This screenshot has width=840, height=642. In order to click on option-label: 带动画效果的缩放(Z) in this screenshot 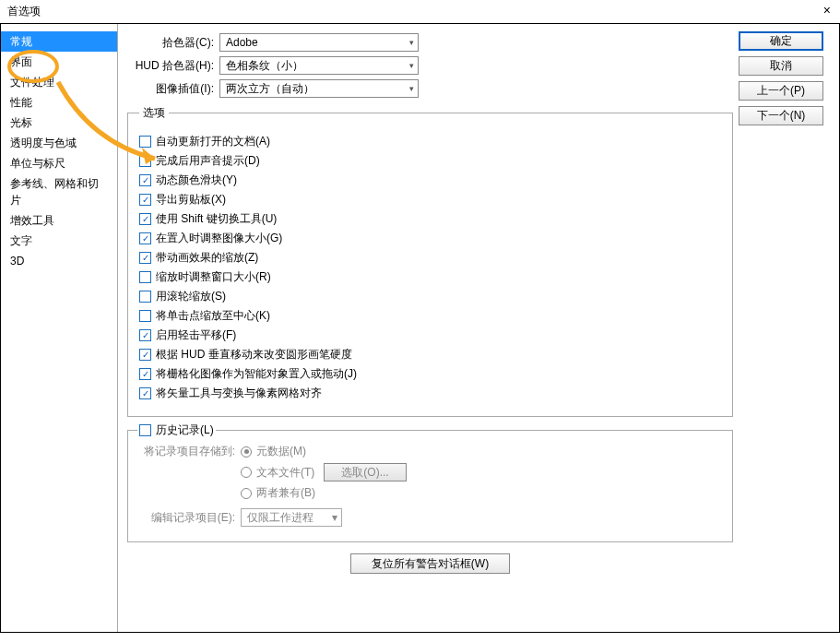, I will do `click(207, 258)`.